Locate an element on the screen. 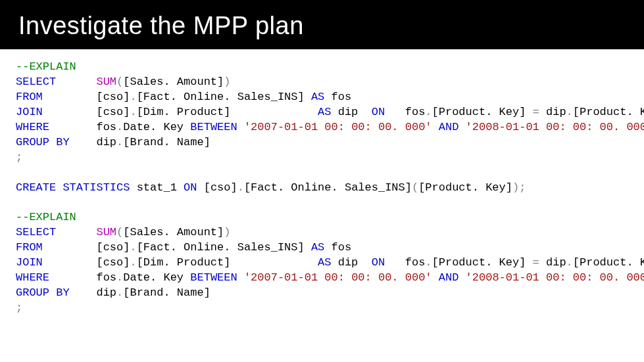  kw-select-2: SELECT is located at coordinates (36, 233).